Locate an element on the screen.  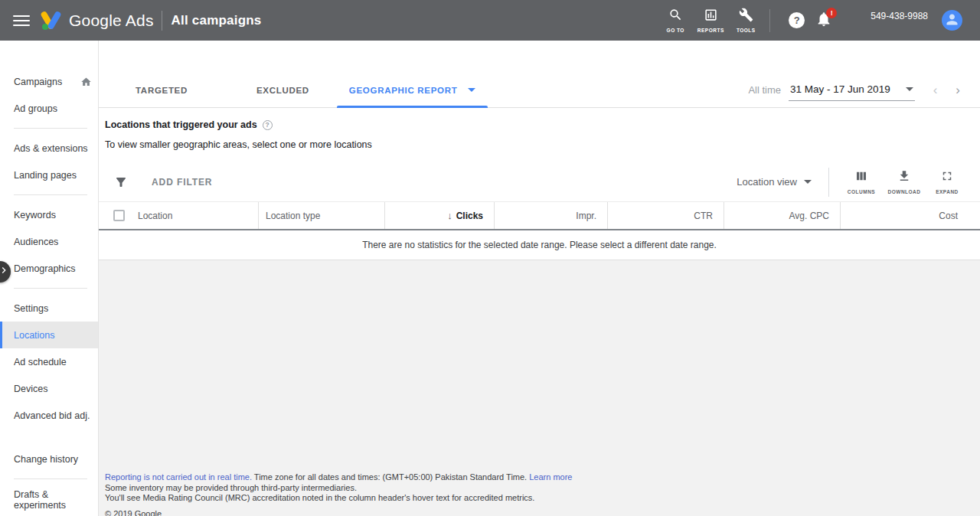
help-button: ? is located at coordinates (796, 20).